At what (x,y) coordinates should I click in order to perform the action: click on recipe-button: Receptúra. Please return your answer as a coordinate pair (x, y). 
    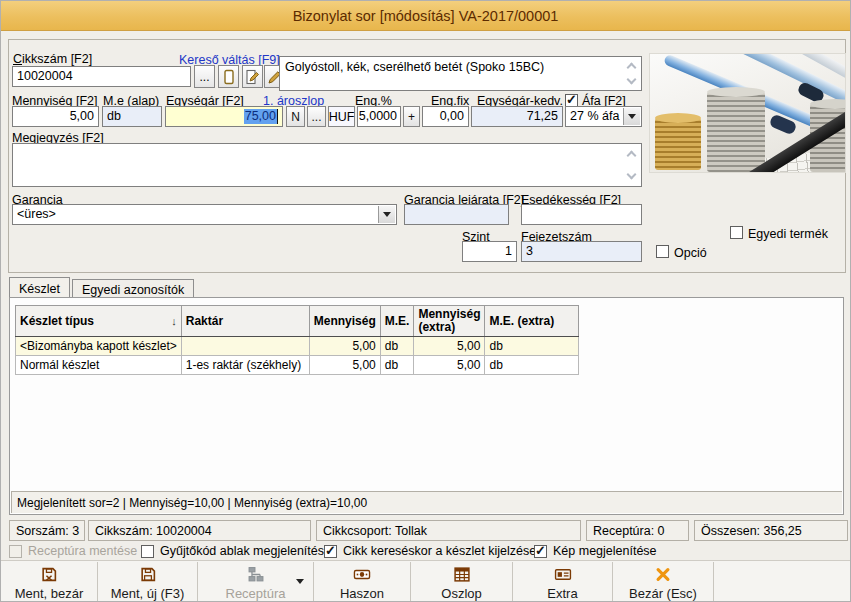
    Looking at the image, I should click on (256, 582).